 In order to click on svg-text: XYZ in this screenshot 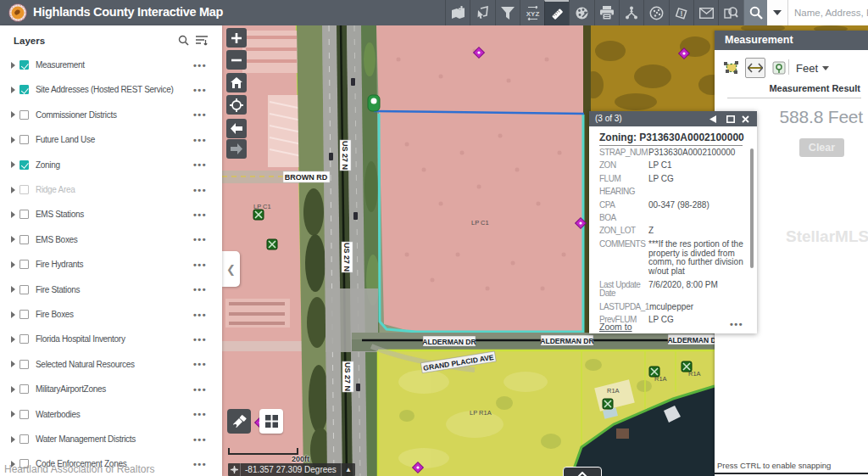, I will do `click(532, 14)`.